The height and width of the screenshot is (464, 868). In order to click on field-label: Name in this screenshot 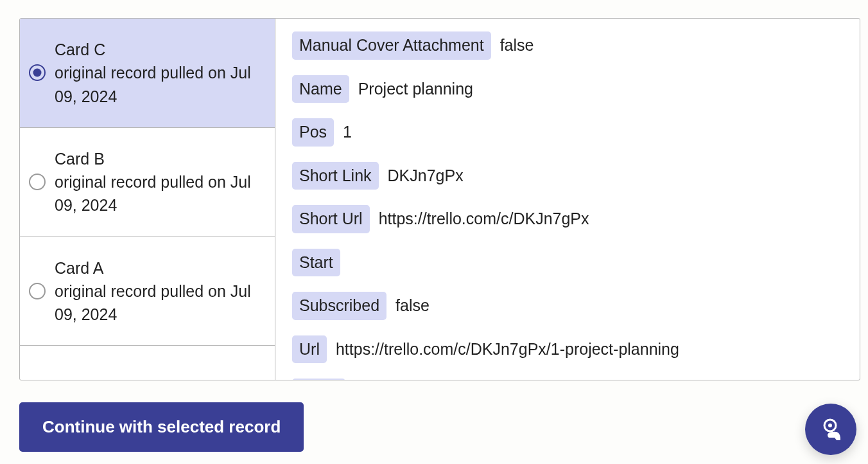, I will do `click(321, 89)`.